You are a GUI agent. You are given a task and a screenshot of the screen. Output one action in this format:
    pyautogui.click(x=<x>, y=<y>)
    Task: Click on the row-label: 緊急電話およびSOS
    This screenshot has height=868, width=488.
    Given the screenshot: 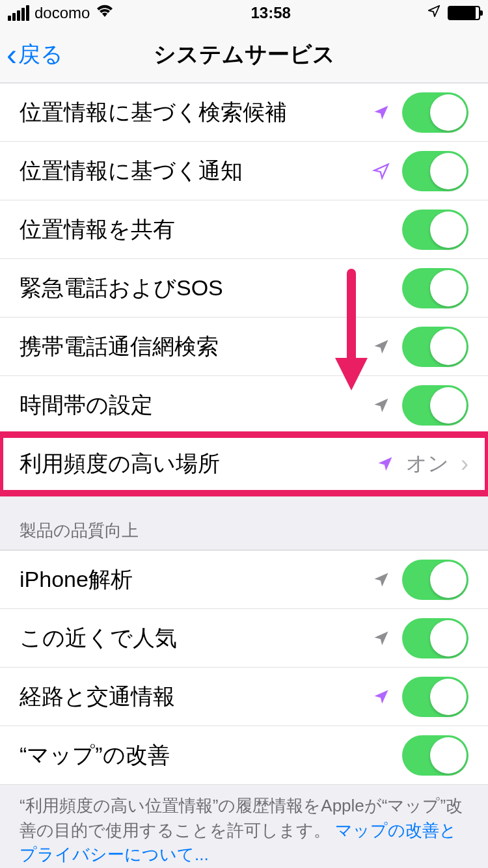 What is the action you would take?
    pyautogui.click(x=211, y=288)
    